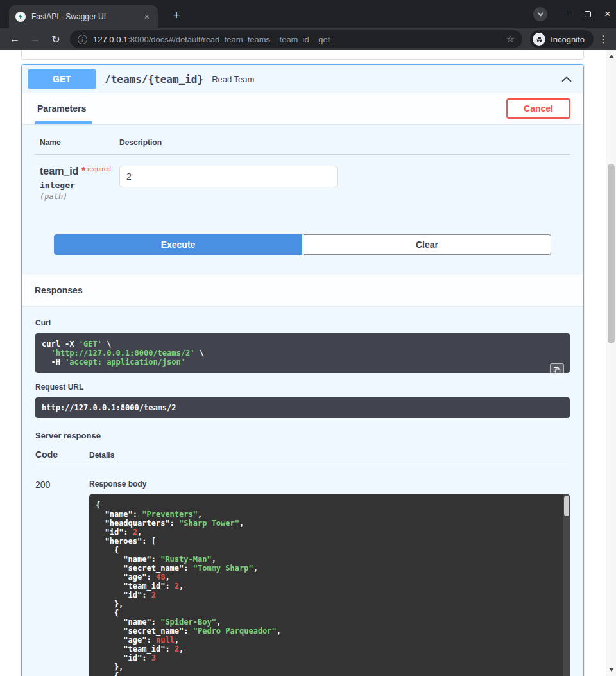 This screenshot has width=616, height=676. What do you see at coordinates (612, 670) in the screenshot?
I see `triangle-down-icon` at bounding box center [612, 670].